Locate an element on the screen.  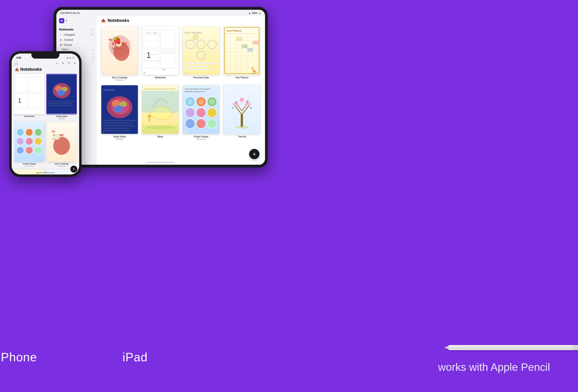
iphone-notebook-worksheet: 1 Worksheet is located at coordinates (29, 97).